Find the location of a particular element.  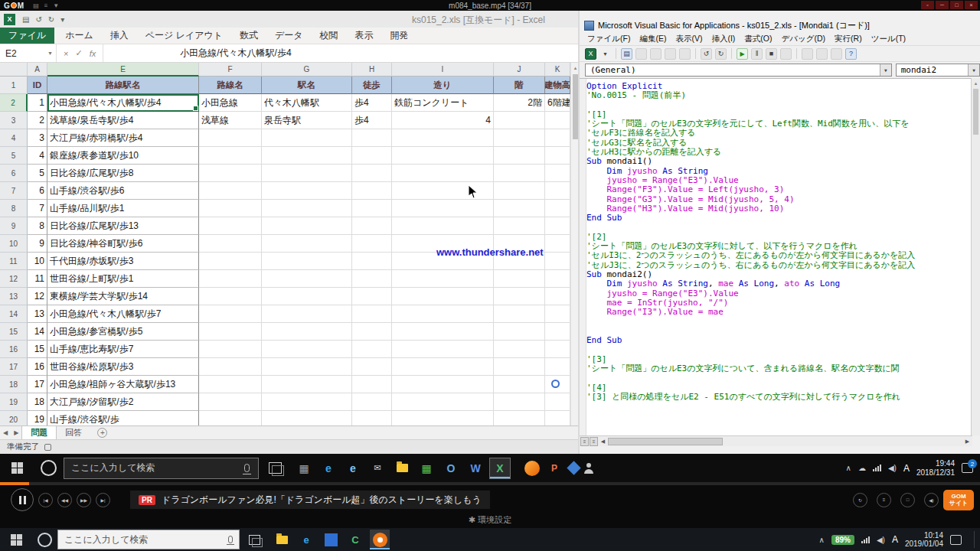

maximize-button: □ is located at coordinates (957, 5).